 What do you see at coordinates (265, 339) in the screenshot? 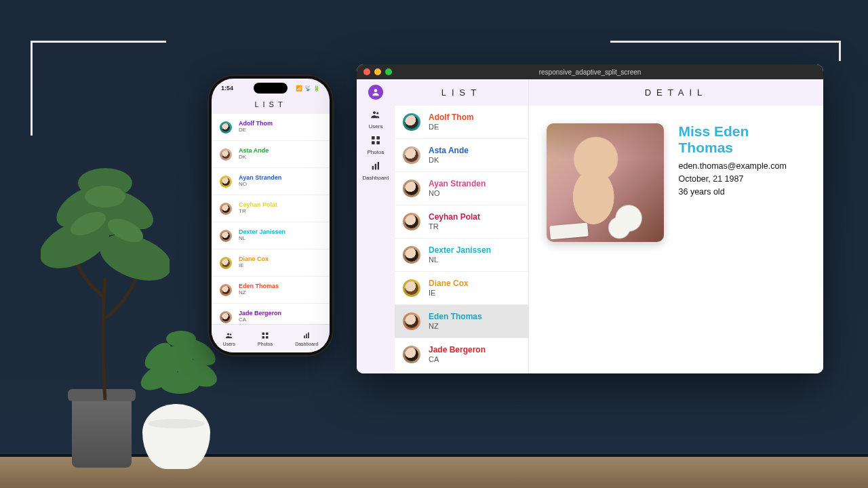
I see `tab-photos: Photos` at bounding box center [265, 339].